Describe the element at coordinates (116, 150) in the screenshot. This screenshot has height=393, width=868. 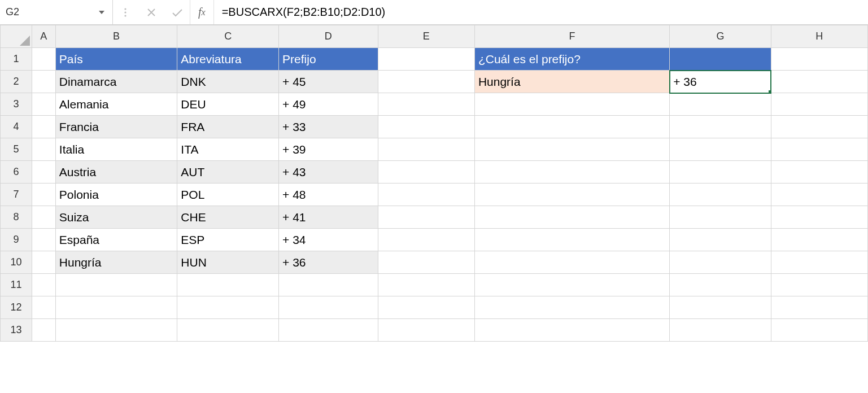
I see `cell: Italia` at that location.